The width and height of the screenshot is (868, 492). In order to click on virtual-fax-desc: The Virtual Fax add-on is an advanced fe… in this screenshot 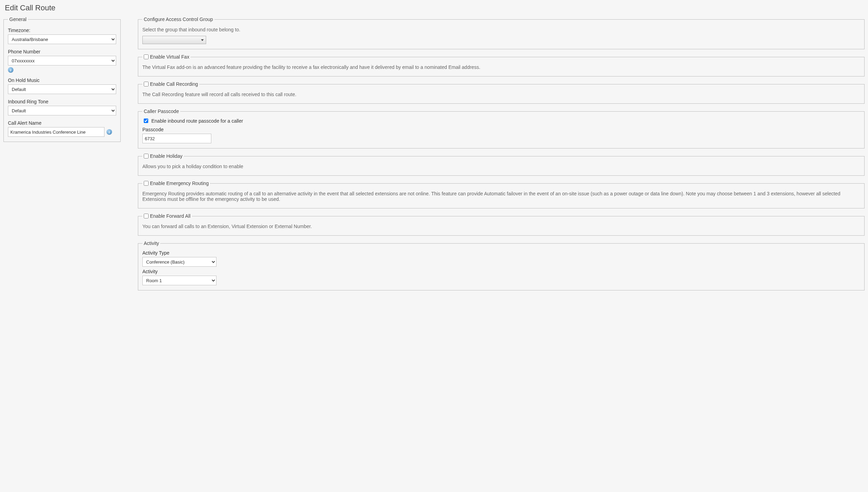, I will do `click(501, 67)`.